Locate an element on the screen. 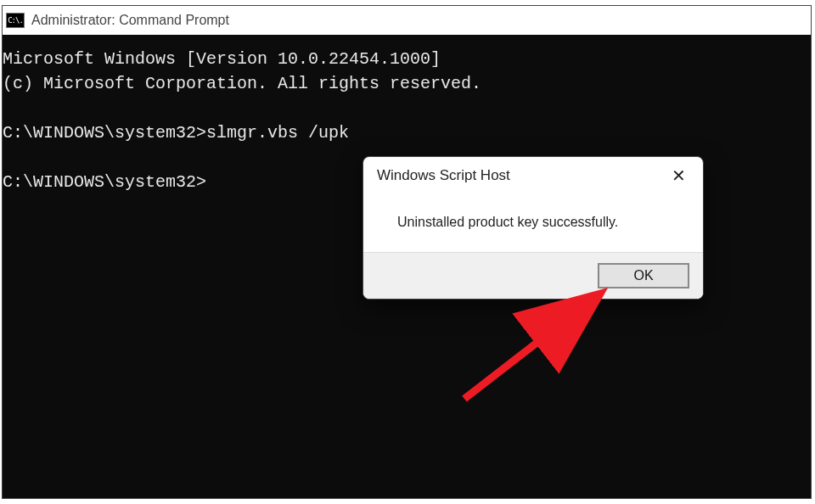 The width and height of the screenshot is (815, 504). ok-button: OK is located at coordinates (644, 276).